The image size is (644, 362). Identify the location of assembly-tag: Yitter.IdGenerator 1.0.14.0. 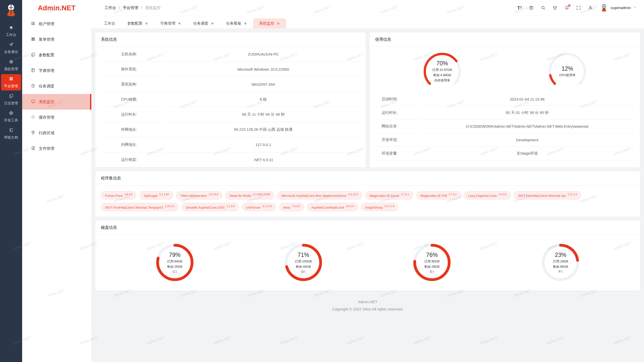
(199, 195).